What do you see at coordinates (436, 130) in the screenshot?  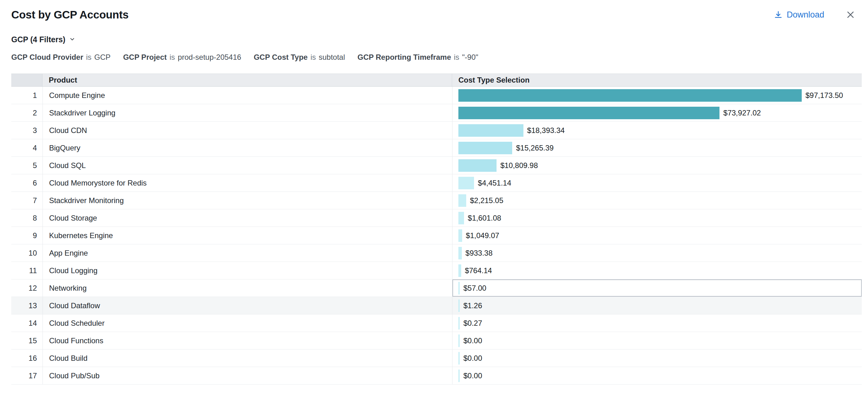 I see `table-row: 3Cloud CDN$18,393.34` at bounding box center [436, 130].